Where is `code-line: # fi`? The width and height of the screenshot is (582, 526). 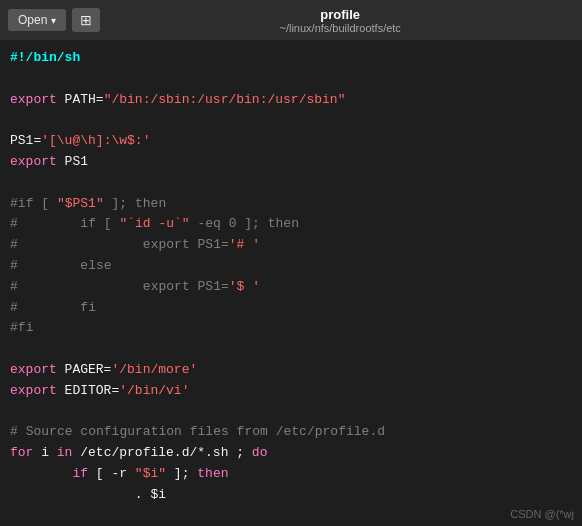
code-line: # fi is located at coordinates (291, 308).